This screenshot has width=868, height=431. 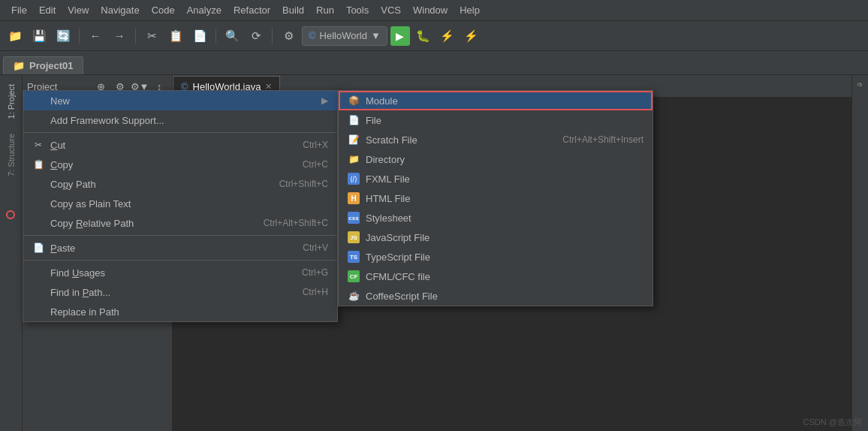 What do you see at coordinates (38, 248) in the screenshot?
I see `paste-icon: 📄` at bounding box center [38, 248].